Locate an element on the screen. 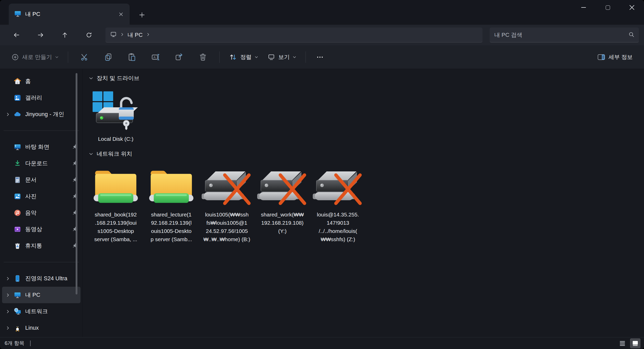 This screenshot has height=349, width=644. cut-button is located at coordinates (85, 57).